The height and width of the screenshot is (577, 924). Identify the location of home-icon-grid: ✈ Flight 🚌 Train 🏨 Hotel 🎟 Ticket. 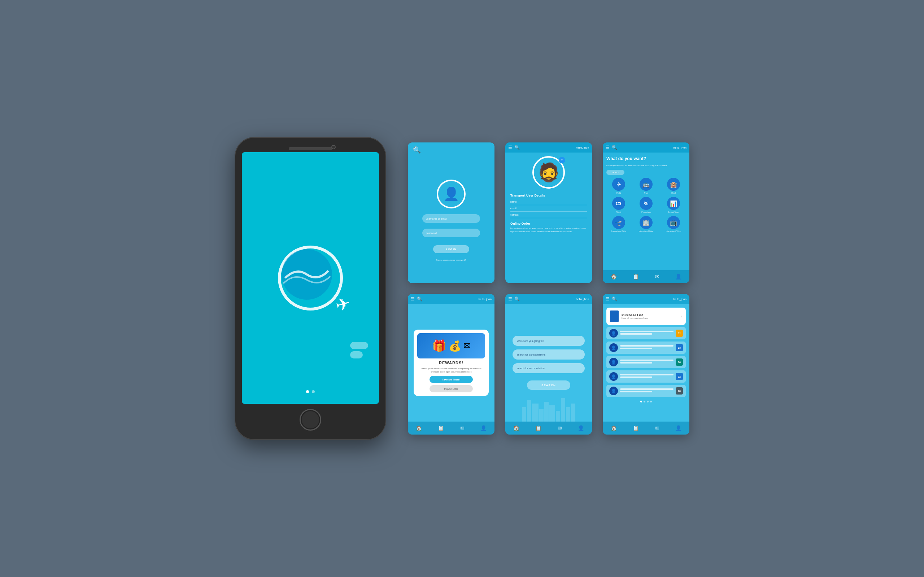
(646, 205).